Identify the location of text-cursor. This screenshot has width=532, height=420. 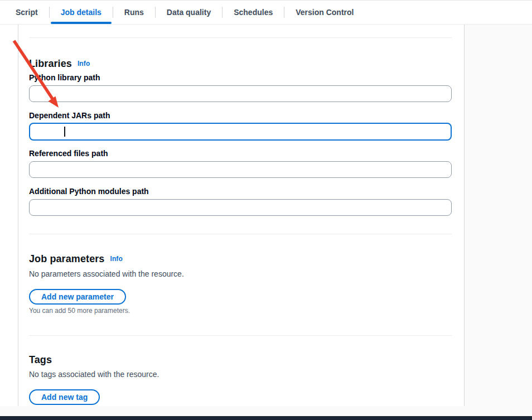
(65, 132).